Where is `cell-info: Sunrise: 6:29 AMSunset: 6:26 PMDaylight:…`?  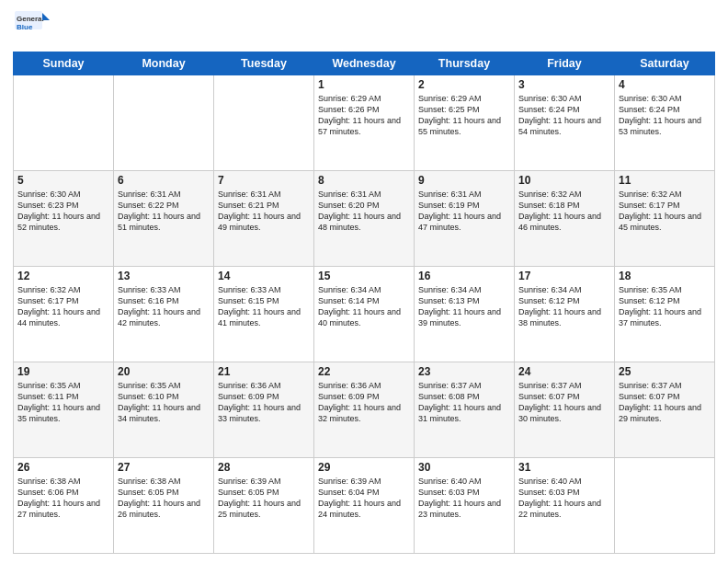
cell-info: Sunrise: 6:29 AMSunset: 6:26 PMDaylight:… is located at coordinates (364, 116).